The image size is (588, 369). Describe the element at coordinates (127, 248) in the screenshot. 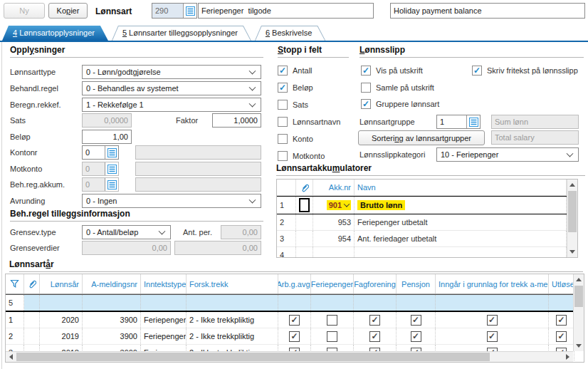

I see `grenseverdi-1-input` at that location.